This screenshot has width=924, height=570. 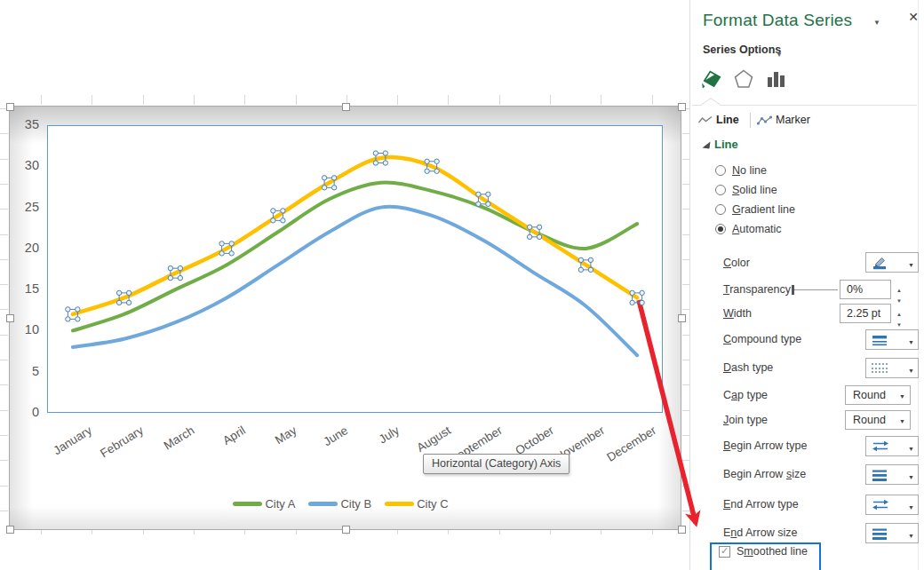 I want to click on y-axis-tick-label: 15, so click(x=23, y=289).